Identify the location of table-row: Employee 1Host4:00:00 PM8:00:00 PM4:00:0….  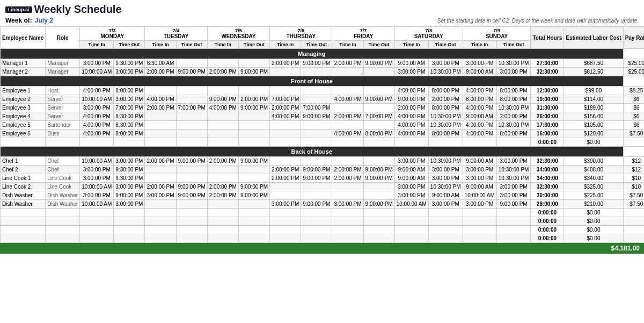
(323, 91).